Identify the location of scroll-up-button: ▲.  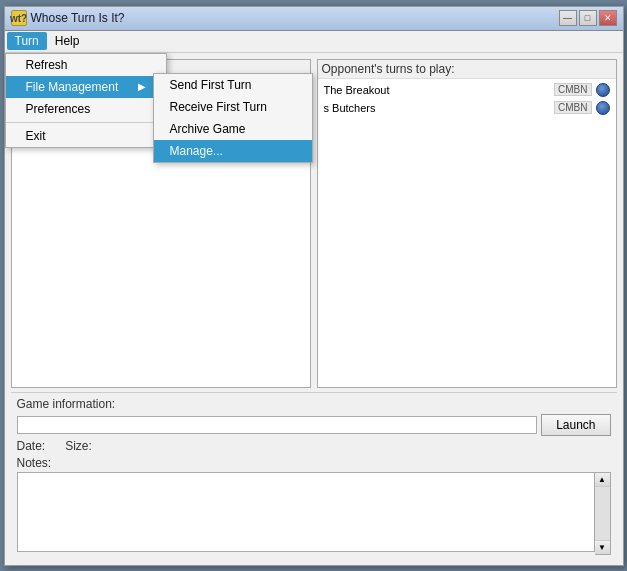
(602, 480).